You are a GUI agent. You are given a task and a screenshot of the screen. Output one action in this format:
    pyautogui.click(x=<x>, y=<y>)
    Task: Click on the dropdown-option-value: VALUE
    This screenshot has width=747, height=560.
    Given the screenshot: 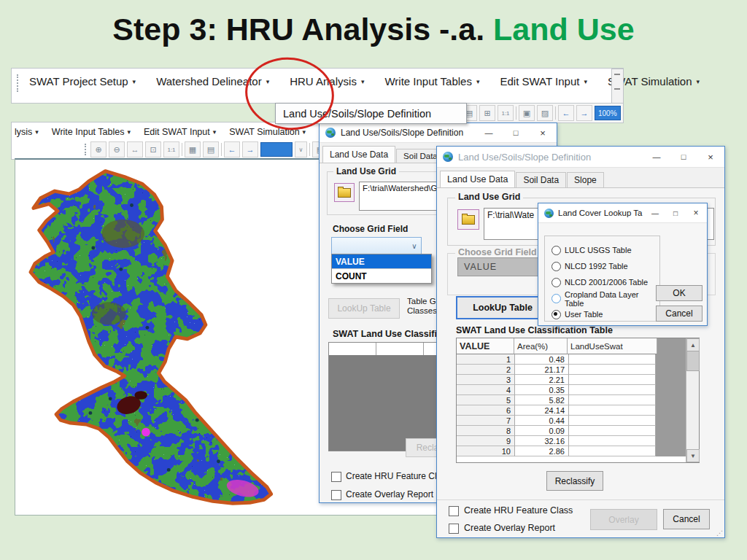 What is the action you would take?
    pyautogui.click(x=382, y=261)
    